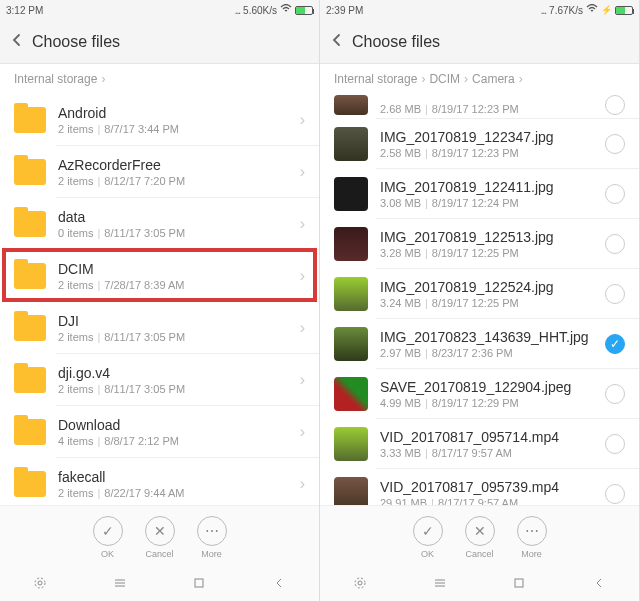 The image size is (640, 601). Describe the element at coordinates (160, 224) in the screenshot. I see `folder-row: data0 items|8/11/17 3:05 PM›` at that location.